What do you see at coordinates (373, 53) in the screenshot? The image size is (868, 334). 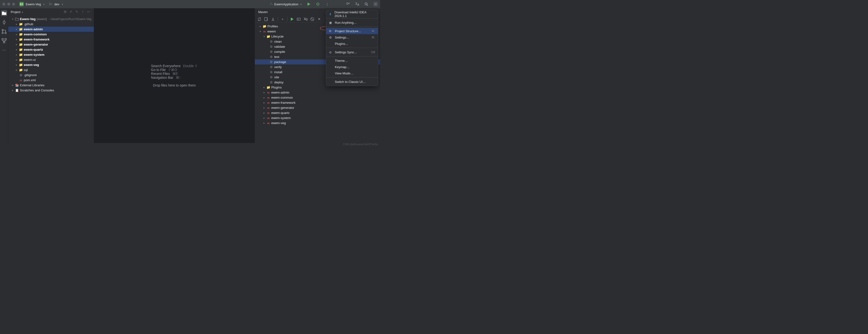 I see `sync-state: Off` at bounding box center [373, 53].